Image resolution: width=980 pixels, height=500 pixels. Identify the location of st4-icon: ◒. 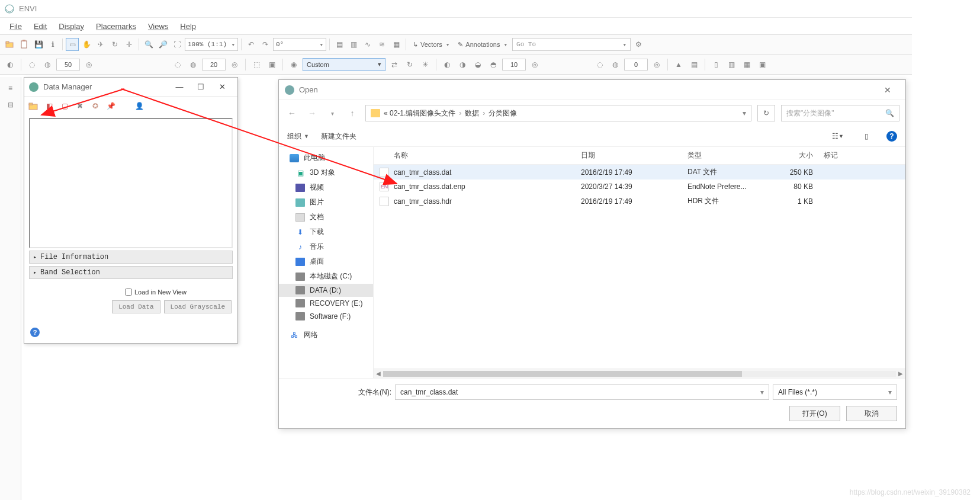
(478, 65).